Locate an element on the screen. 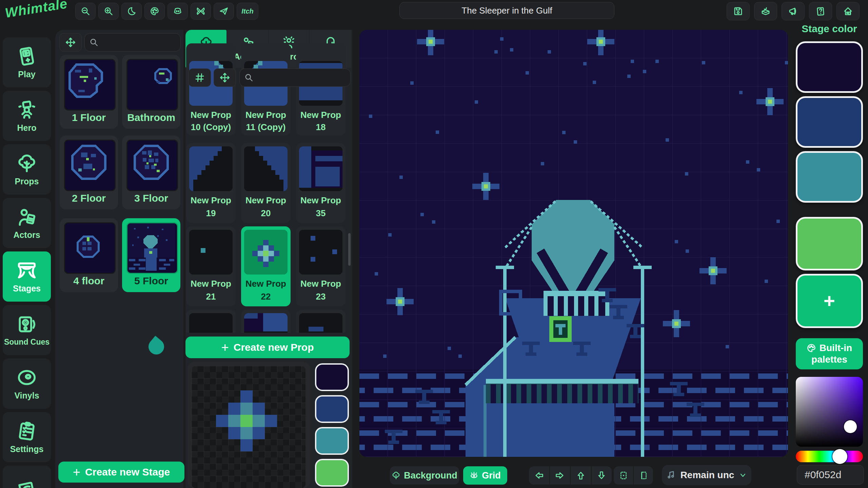 This screenshot has height=488, width=868. stage-name: 4 floor is located at coordinates (89, 281).